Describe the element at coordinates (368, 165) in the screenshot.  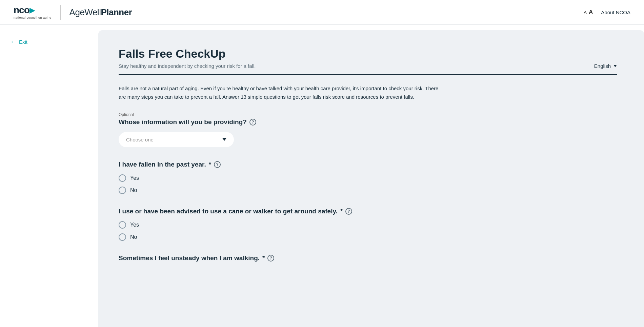
I see `question-label-1: I have fallen in the past year. * ?` at that location.